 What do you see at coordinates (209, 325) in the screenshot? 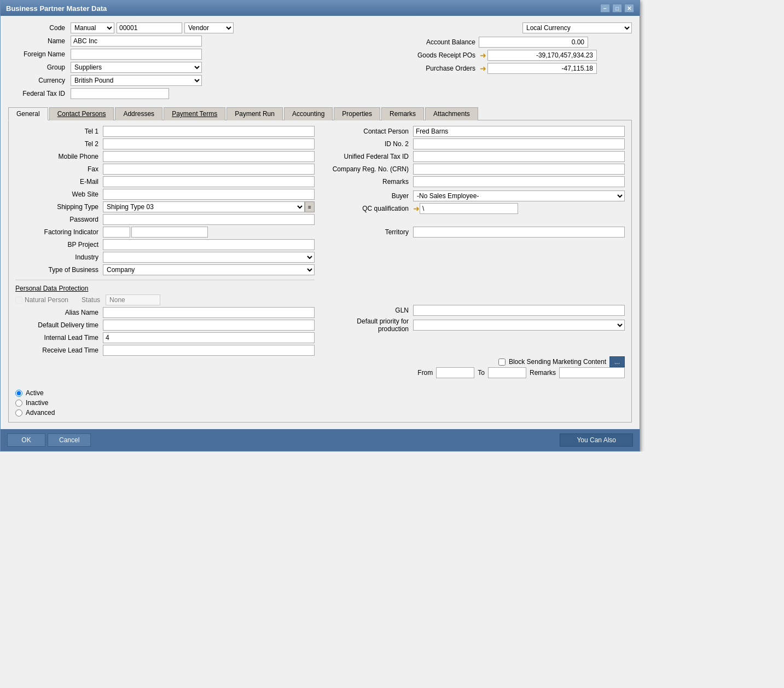
I see `default-delivery-input` at bounding box center [209, 325].